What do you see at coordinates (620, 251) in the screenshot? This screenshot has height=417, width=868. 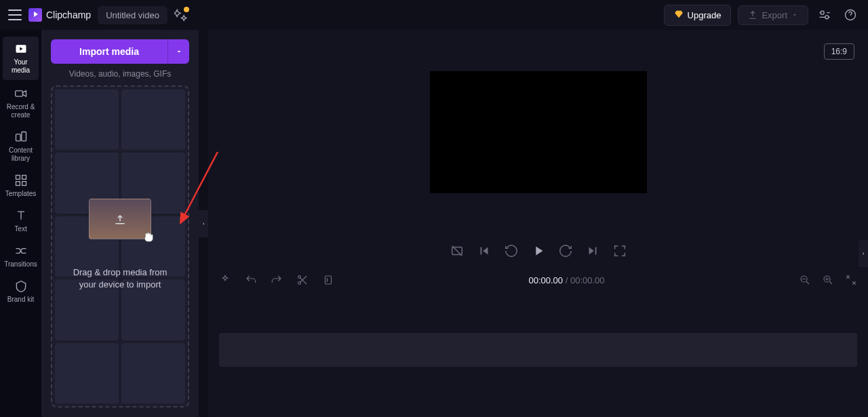 I see `fullscreen-icon` at bounding box center [620, 251].